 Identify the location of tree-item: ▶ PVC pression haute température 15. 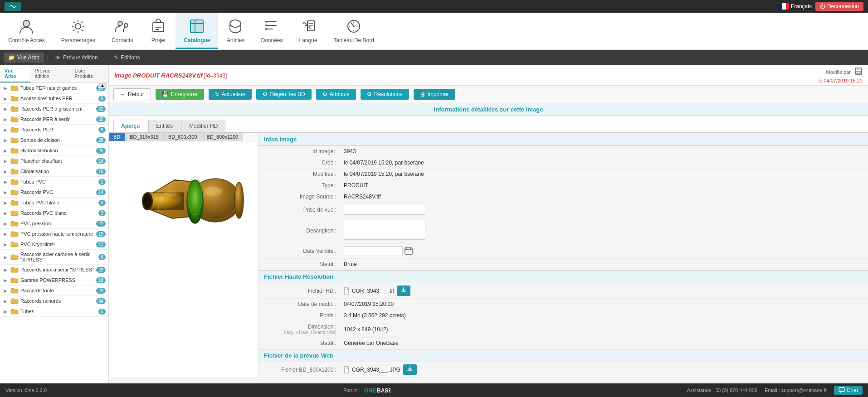
(54, 234).